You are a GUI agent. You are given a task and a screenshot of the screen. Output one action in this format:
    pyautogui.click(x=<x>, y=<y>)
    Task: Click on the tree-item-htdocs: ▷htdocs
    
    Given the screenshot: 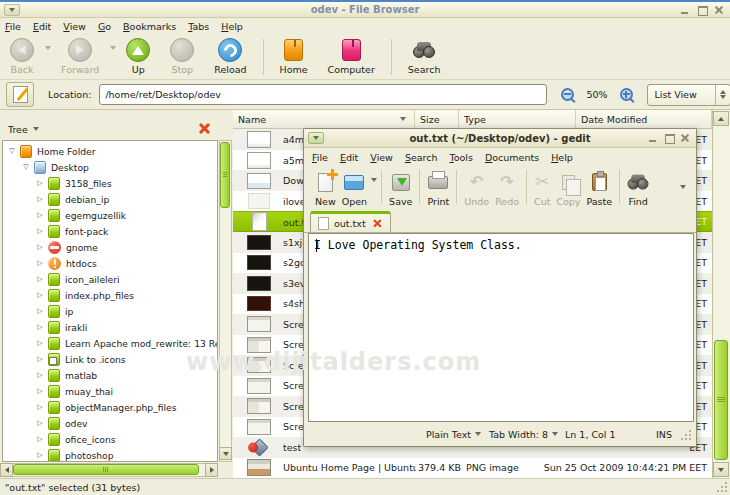 What is the action you would take?
    pyautogui.click(x=50, y=263)
    